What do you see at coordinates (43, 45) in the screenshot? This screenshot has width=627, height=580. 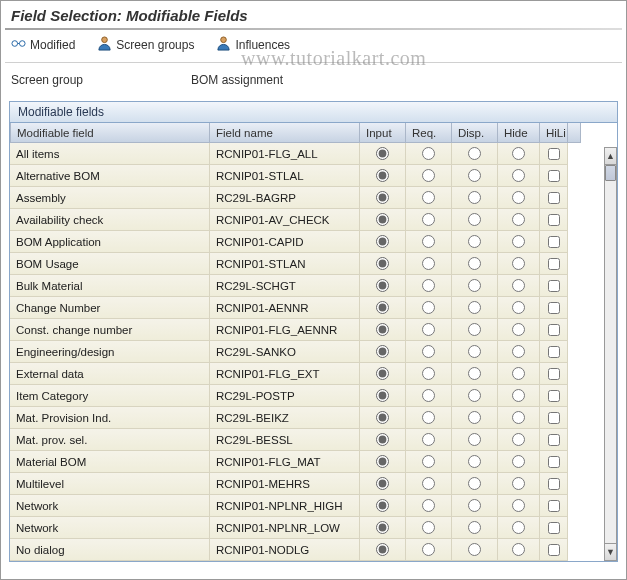 I see `modified-button: Modified` at bounding box center [43, 45].